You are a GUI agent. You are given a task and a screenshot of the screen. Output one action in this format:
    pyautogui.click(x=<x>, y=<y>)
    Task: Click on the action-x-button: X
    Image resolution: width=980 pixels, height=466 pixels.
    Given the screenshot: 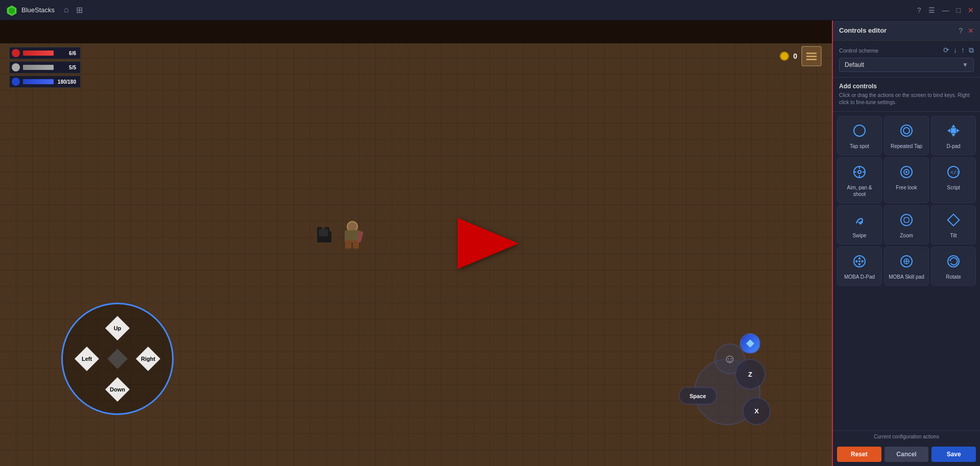 What is the action you would take?
    pyautogui.click(x=757, y=411)
    